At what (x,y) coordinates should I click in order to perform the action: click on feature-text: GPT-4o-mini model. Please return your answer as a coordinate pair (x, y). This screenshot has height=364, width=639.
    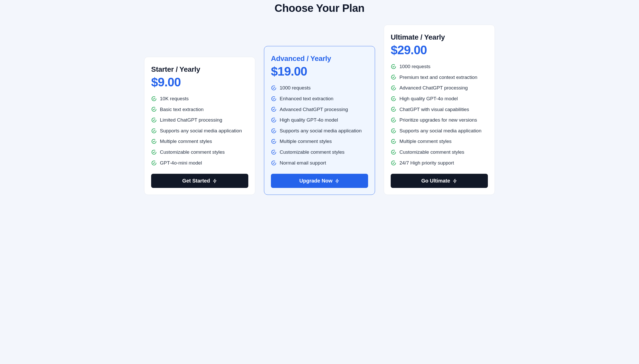
    Looking at the image, I should click on (181, 163).